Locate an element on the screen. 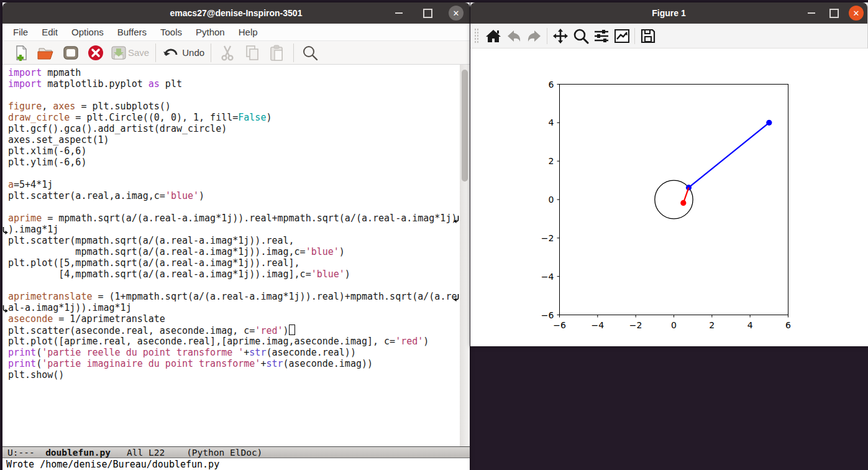  code-token-kw: as is located at coordinates (154, 84).